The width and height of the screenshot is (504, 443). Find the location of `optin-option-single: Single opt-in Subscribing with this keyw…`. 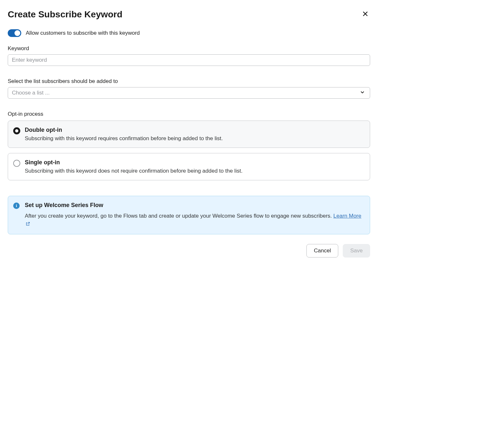

optin-option-single: Single opt-in Subscribing with this keyw… is located at coordinates (189, 167).